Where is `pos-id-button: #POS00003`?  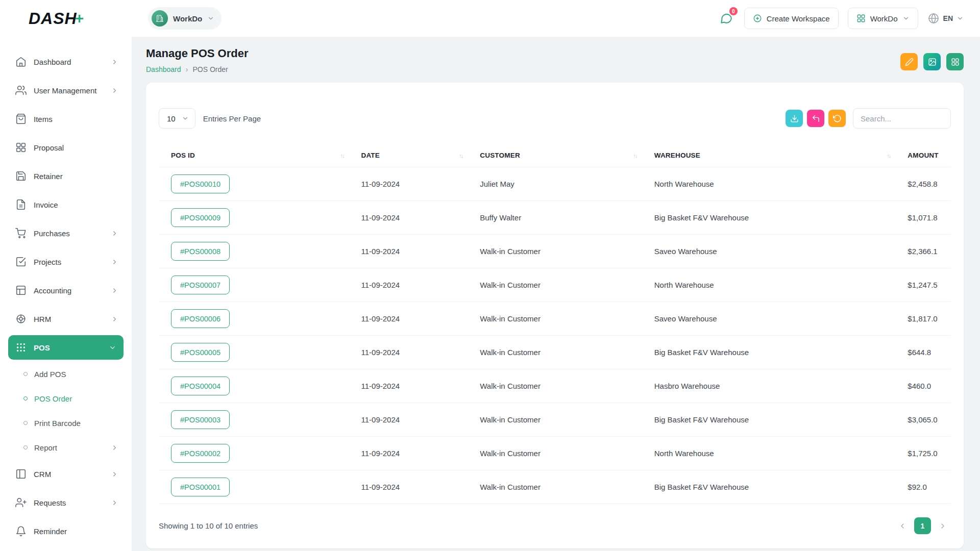 pos-id-button: #POS00003 is located at coordinates (200, 419).